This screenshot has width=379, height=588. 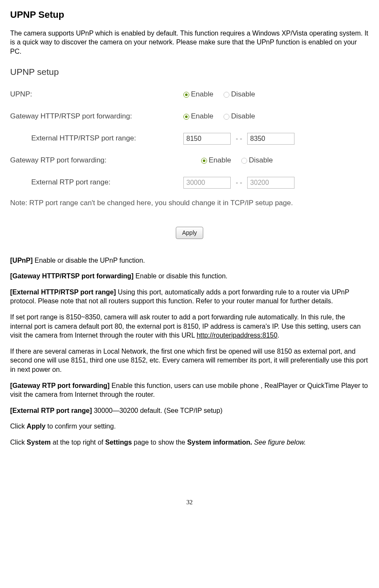 What do you see at coordinates (36, 426) in the screenshot?
I see `desc-p8-bold: Apply` at bounding box center [36, 426].